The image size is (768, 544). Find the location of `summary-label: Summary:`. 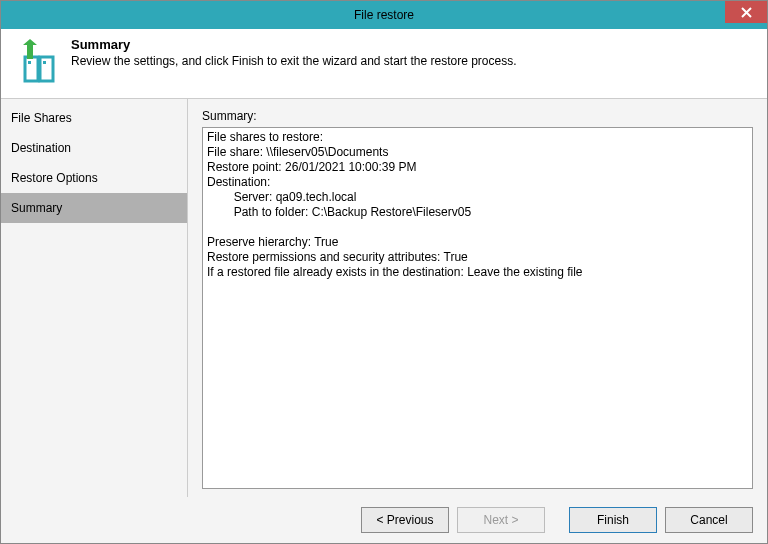

summary-label: Summary: is located at coordinates (478, 116).